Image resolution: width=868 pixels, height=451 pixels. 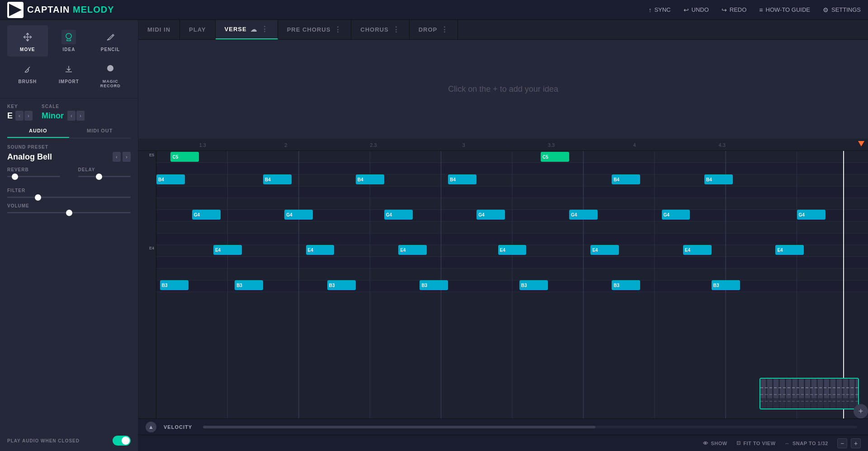 What do you see at coordinates (370, 179) in the screenshot?
I see `note-b4-3: B4` at bounding box center [370, 179].